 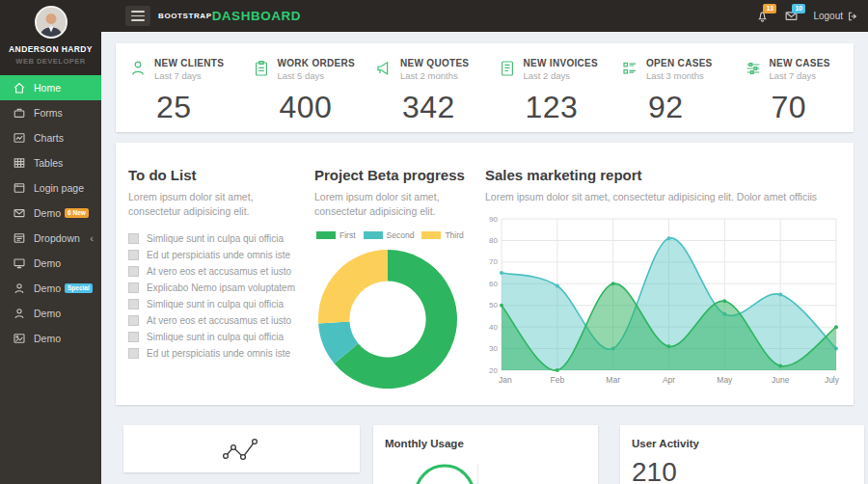 What do you see at coordinates (395, 321) in the screenshot?
I see `donut-chart` at bounding box center [395, 321].